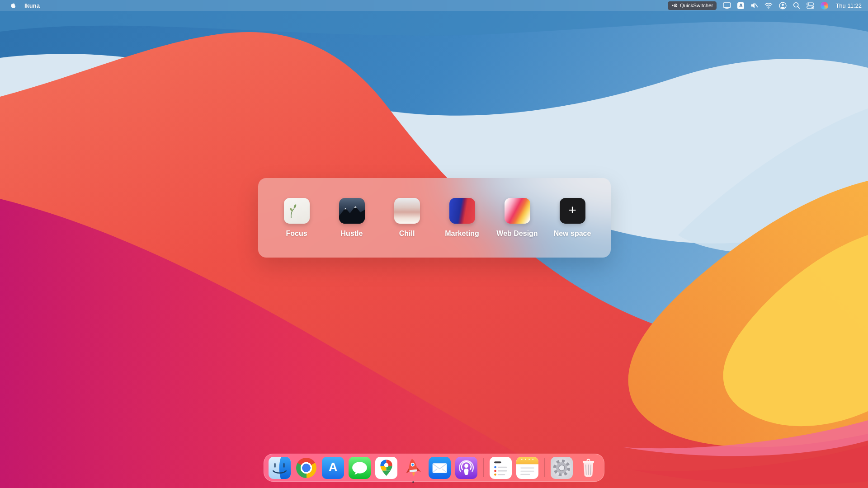 Image resolution: width=868 pixels, height=488 pixels. I want to click on space-thumbnail-marketing, so click(462, 211).